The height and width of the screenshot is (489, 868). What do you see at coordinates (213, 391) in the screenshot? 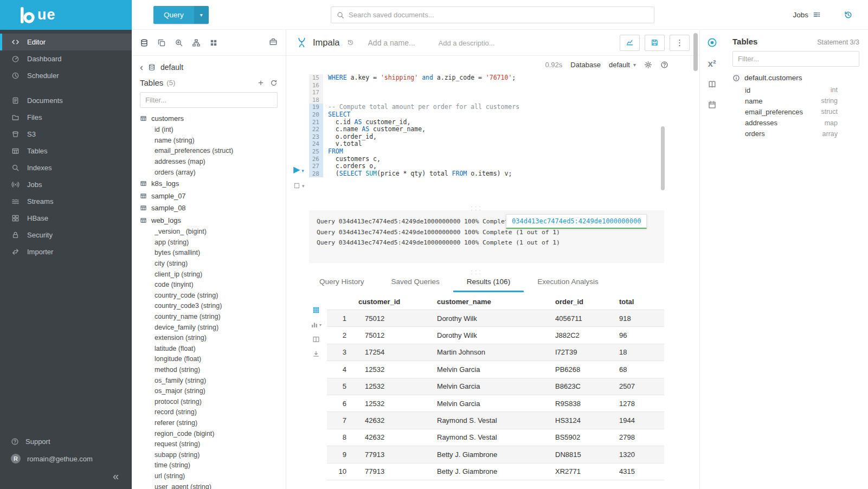
I see `assist-column: os_major (string)` at bounding box center [213, 391].